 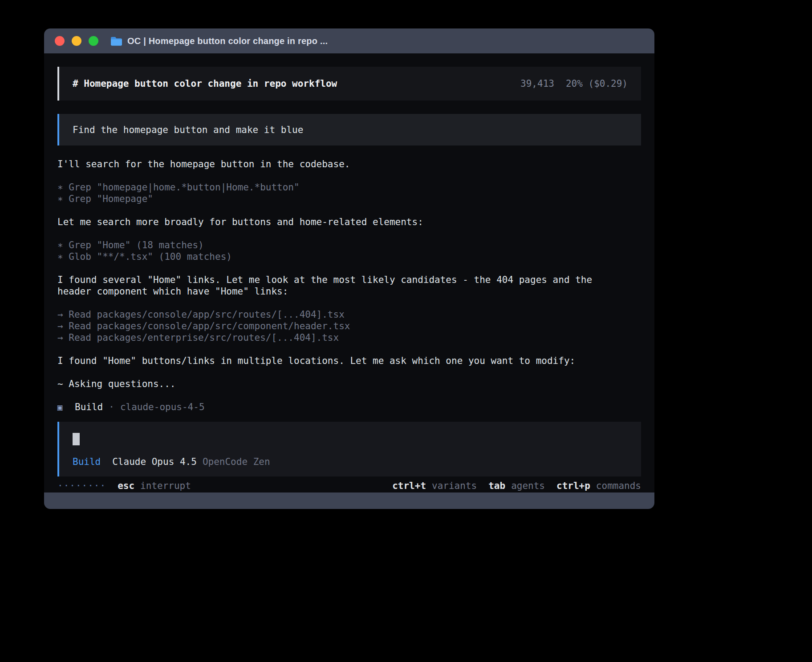 I want to click on assistant-text-line: ~ Asking questions..., so click(x=349, y=384).